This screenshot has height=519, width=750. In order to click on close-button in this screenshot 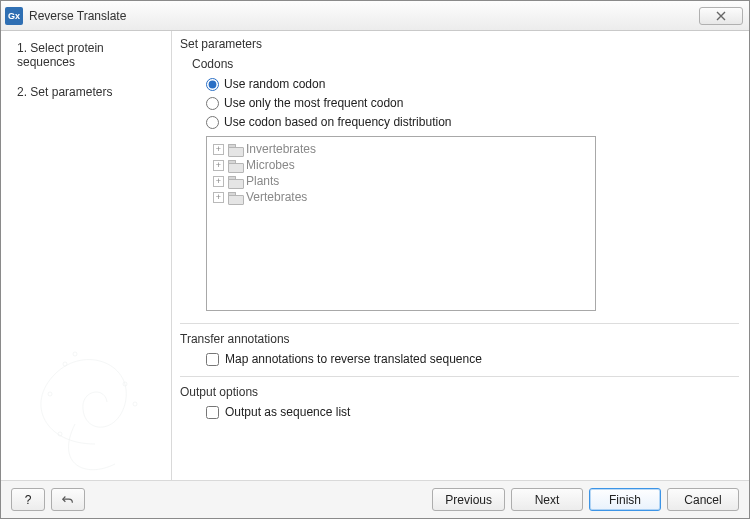, I will do `click(721, 16)`.